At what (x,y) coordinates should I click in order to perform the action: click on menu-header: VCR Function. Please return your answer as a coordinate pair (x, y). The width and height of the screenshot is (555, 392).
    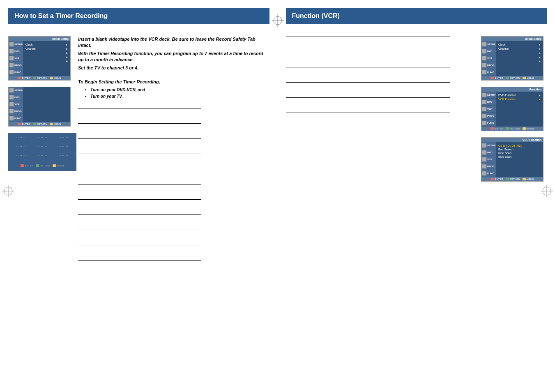
    Looking at the image, I should click on (512, 140).